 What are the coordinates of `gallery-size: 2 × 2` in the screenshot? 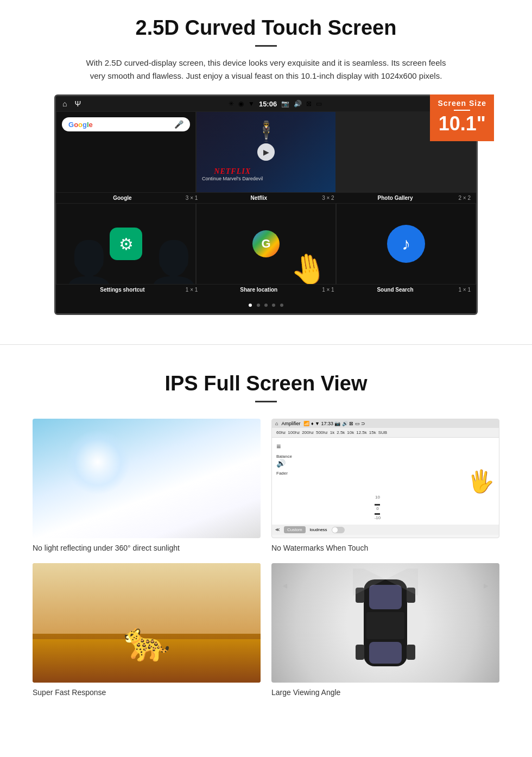 It's located at (465, 198).